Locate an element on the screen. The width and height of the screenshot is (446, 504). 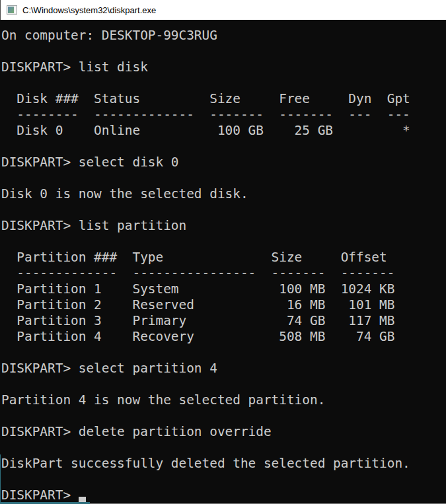
partition-table-row: Partition 2 Reserved 16 MB 101 MB is located at coordinates (223, 305).